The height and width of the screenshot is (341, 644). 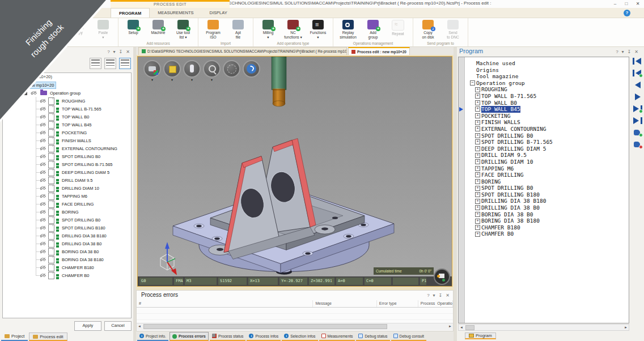 I want to click on maximize-button: □, so click(x=626, y=3).